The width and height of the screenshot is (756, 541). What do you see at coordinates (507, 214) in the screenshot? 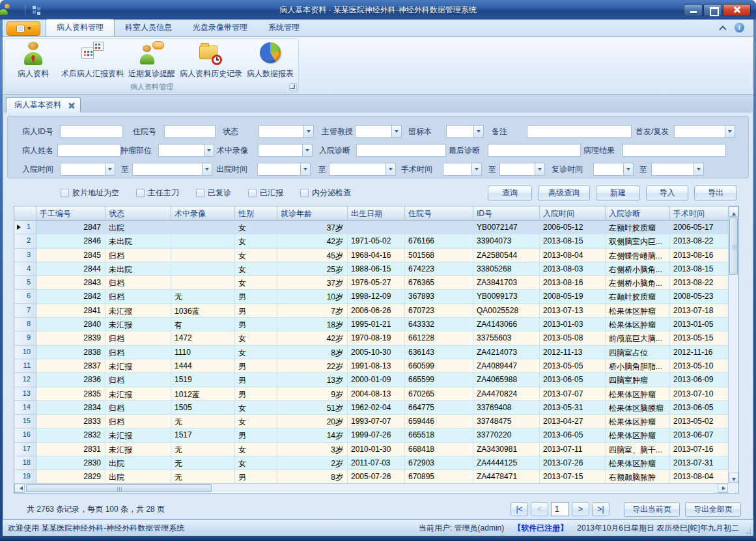
I see `column-header: ID号` at bounding box center [507, 214].